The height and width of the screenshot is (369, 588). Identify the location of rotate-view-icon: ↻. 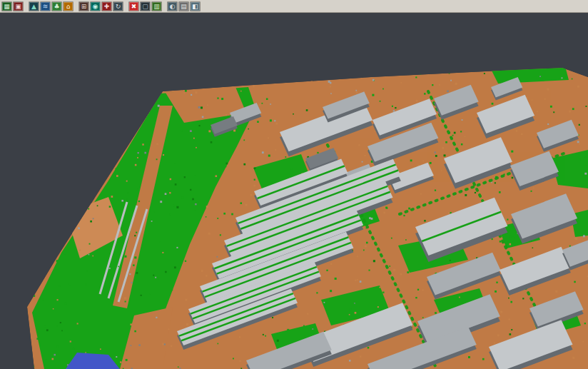
(118, 6).